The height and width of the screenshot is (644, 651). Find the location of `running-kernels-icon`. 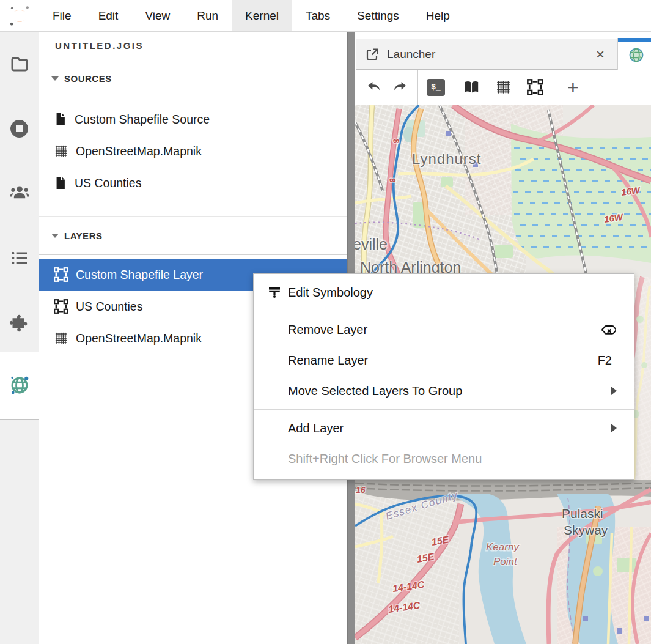

running-kernels-icon is located at coordinates (20, 128).